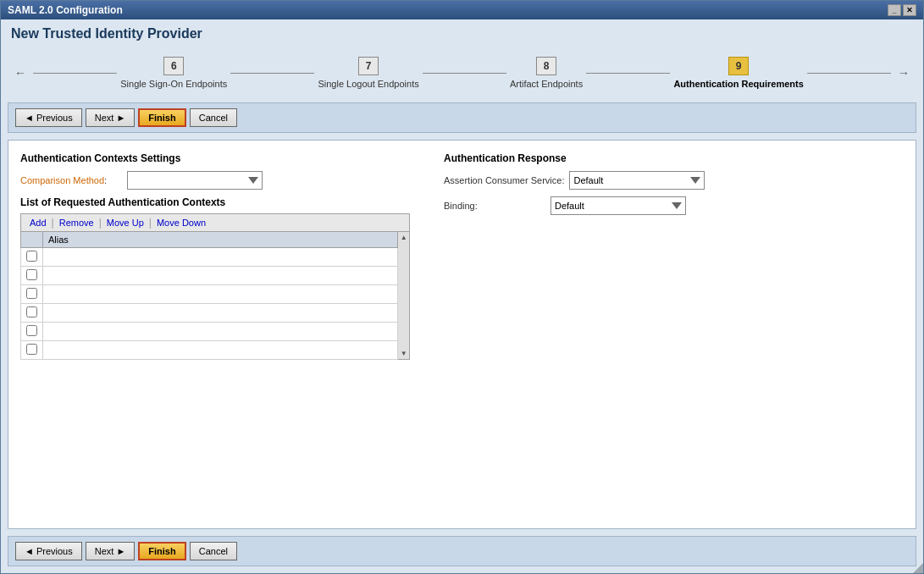  I want to click on row-5-checkbox-cell, so click(32, 332).